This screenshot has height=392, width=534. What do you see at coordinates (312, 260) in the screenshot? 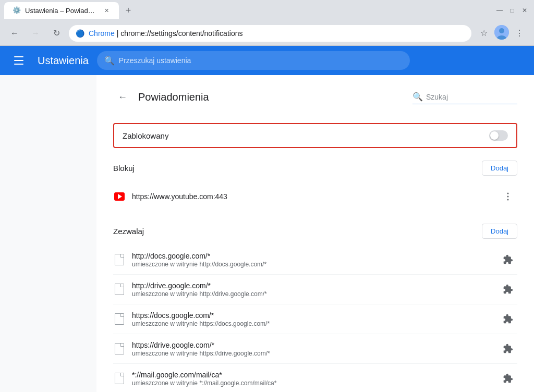
I see `site-info: http://docs.google.com/* umieszczone w w…` at bounding box center [312, 260].